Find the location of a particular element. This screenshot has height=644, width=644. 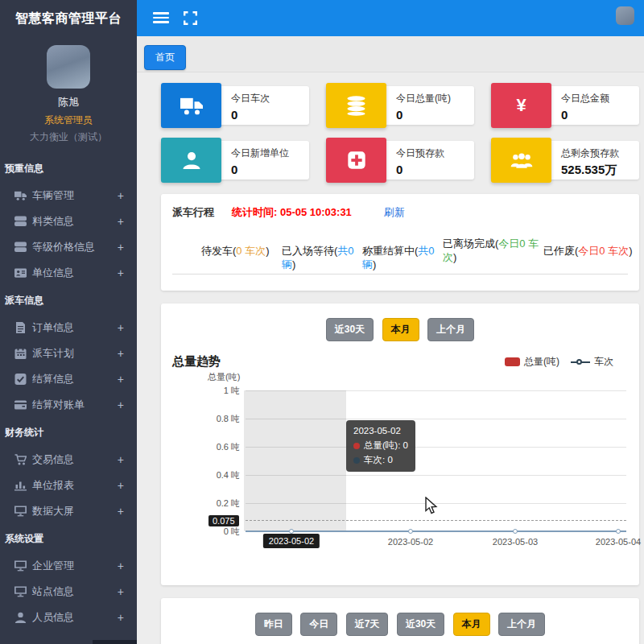

range-button-today: 今日 is located at coordinates (319, 625).